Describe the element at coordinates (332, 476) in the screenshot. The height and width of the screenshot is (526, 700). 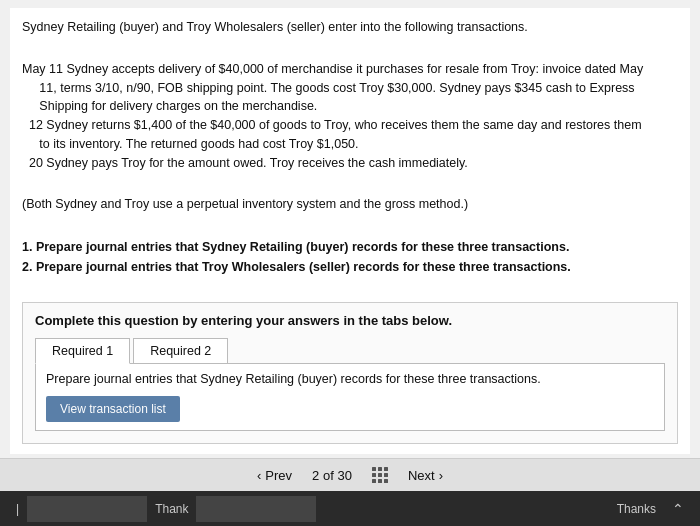
I see `page-info: 2 of 30` at that location.